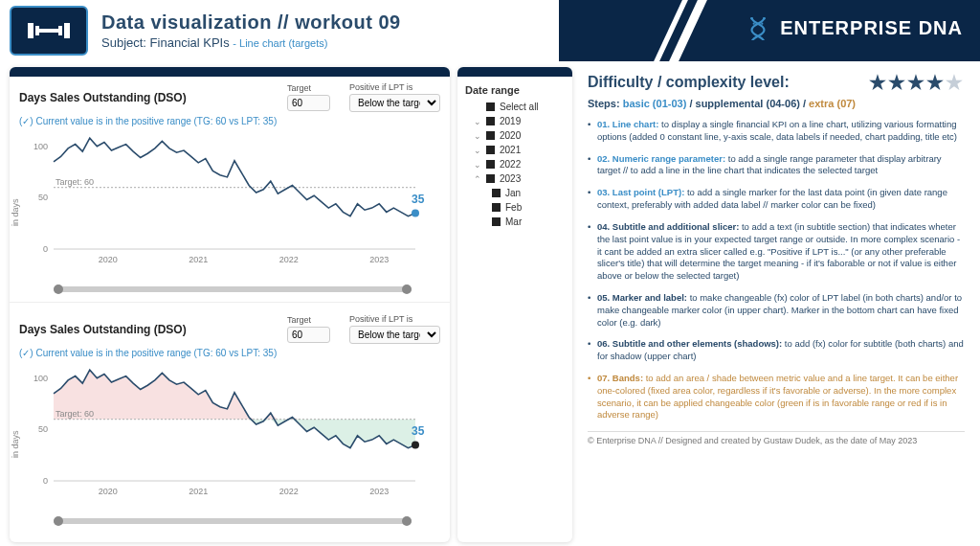 This screenshot has width=980, height=546. Describe the element at coordinates (230, 198) in the screenshot. I see `chart1-svg: 050100Target: 60352020202120222023` at that location.